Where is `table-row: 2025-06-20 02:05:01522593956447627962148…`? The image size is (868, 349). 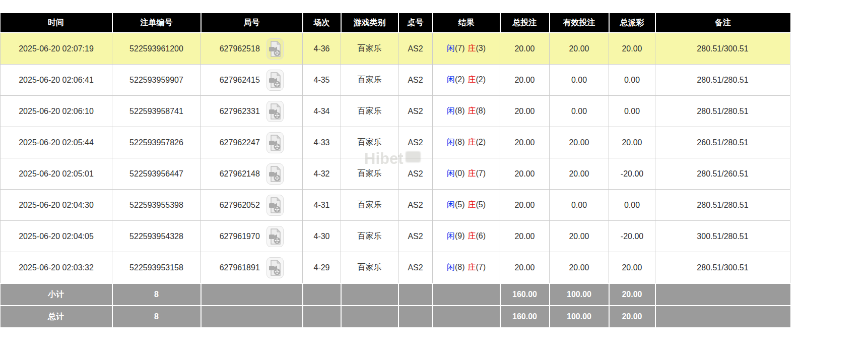 table-row: 2025-06-20 02:05:01522593956447627962148… is located at coordinates (395, 174).